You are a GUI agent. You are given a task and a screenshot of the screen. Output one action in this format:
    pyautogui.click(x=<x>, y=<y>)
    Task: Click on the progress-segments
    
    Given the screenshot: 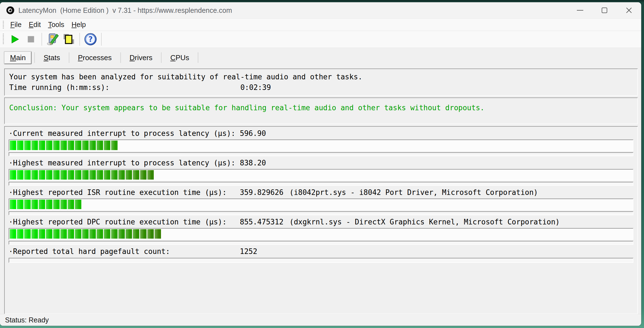 What is the action you would take?
    pyautogui.click(x=321, y=204)
    